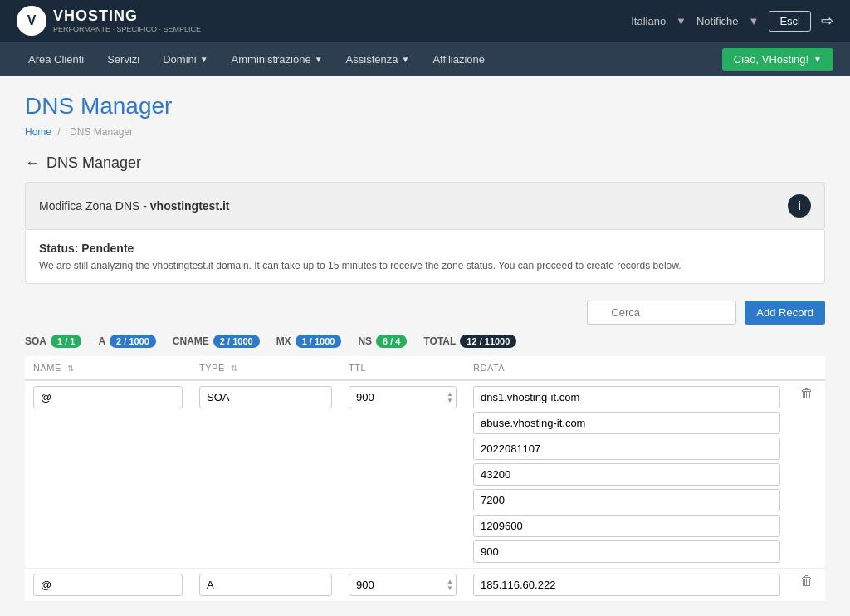 This screenshot has width=850, height=616. Describe the element at coordinates (425, 106) in the screenshot. I see `page-title: DNS Manager` at that location.